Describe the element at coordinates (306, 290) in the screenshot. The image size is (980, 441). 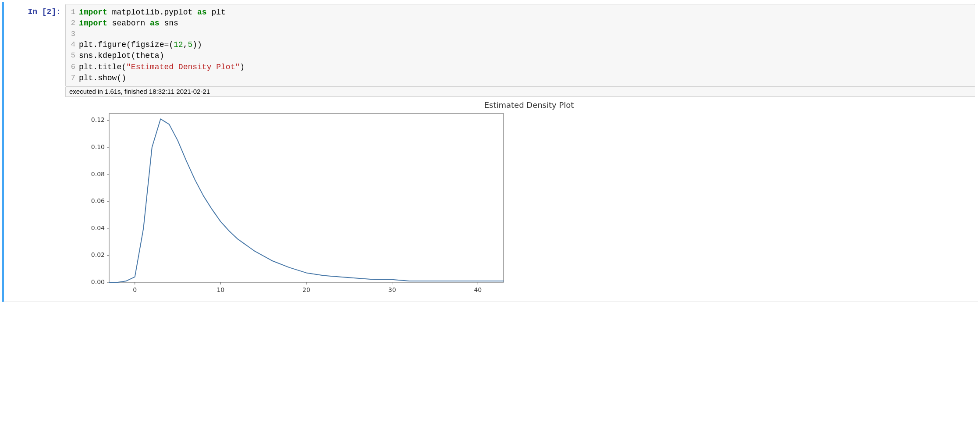
I see `xtick-label: 20` at that location.